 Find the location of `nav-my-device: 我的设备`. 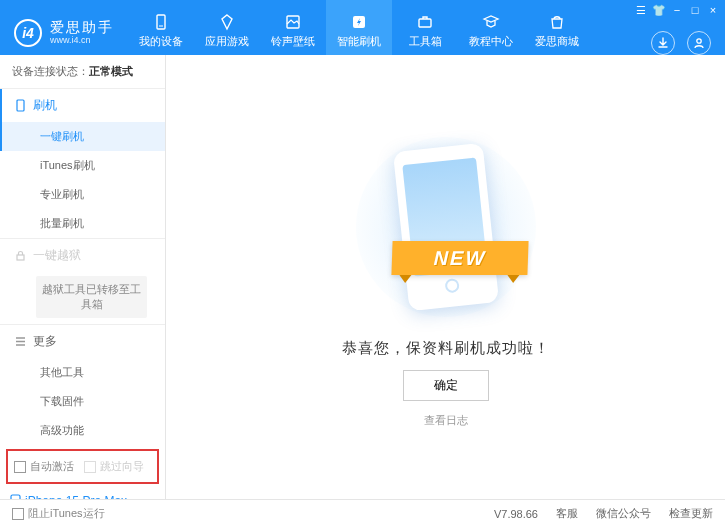

nav-my-device: 我的设备 is located at coordinates (161, 28).